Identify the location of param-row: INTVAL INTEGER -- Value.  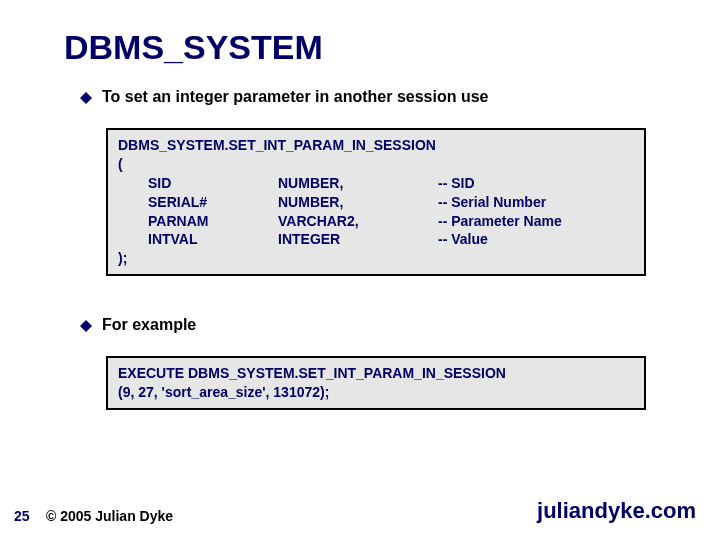
(391, 240).